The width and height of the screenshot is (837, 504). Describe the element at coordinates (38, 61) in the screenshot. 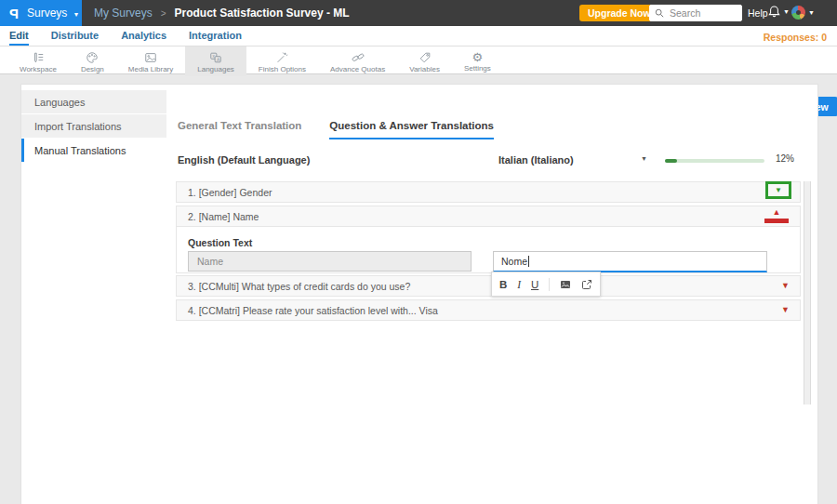

I see `ribbon-item-workspace: Workspace` at that location.